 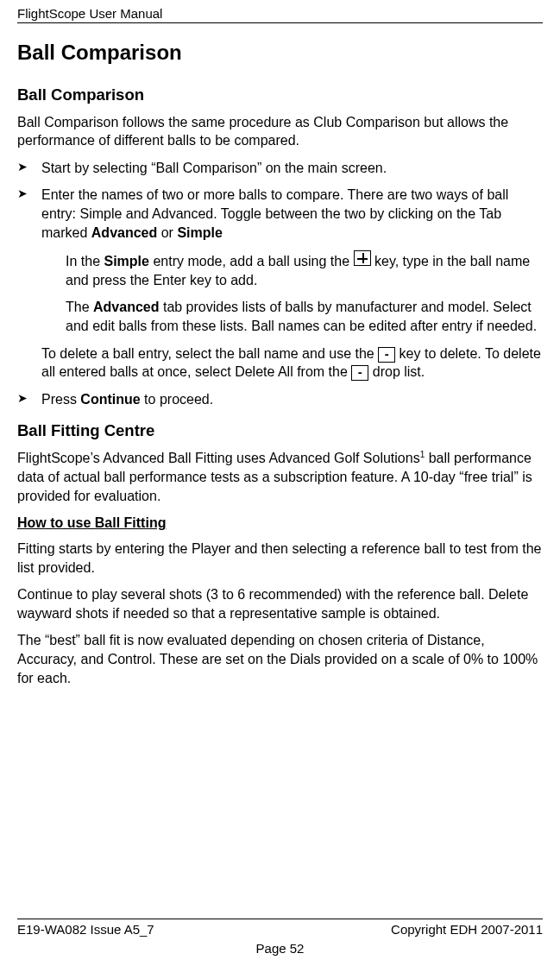 I want to click on page-title: Ball Comparison, so click(x=280, y=53).